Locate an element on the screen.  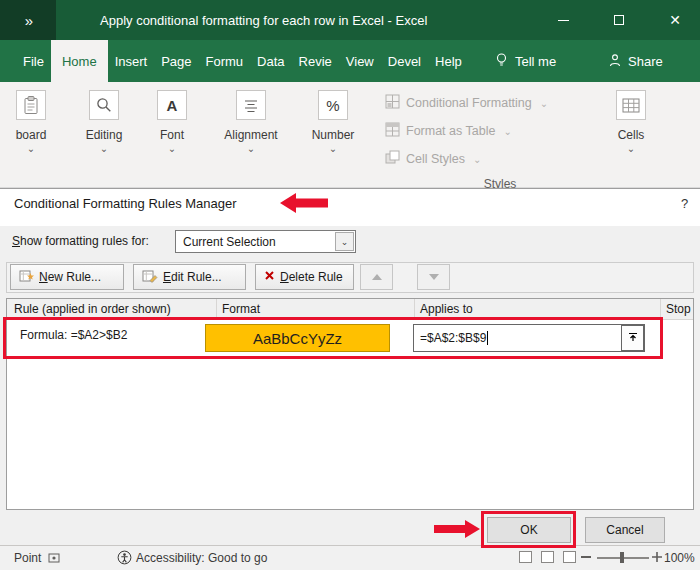
new-rule-icon is located at coordinates (26, 278).